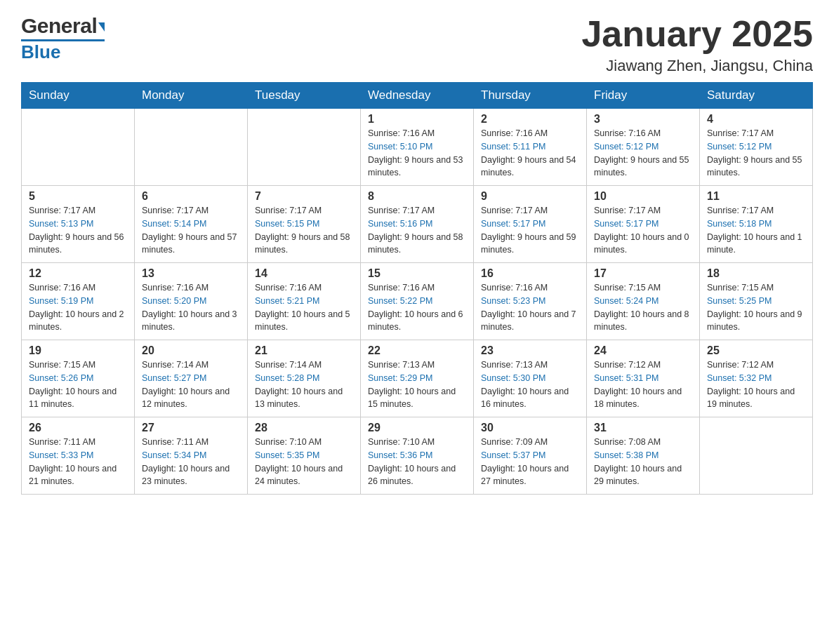 This screenshot has height=644, width=834. What do you see at coordinates (287, 224) in the screenshot?
I see `sunset-text: Sunset: 5:15 PM` at bounding box center [287, 224].